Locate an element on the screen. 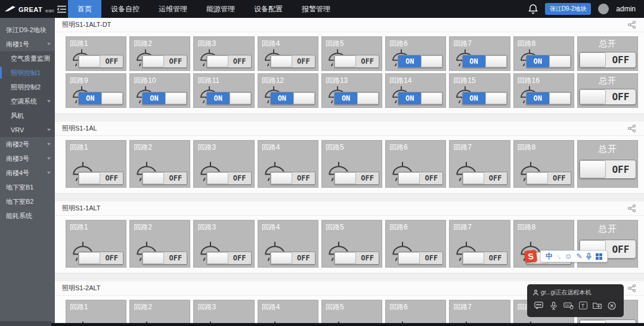 The width and height of the screenshot is (644, 326). master-switch-card: 总开OFF is located at coordinates (608, 54).